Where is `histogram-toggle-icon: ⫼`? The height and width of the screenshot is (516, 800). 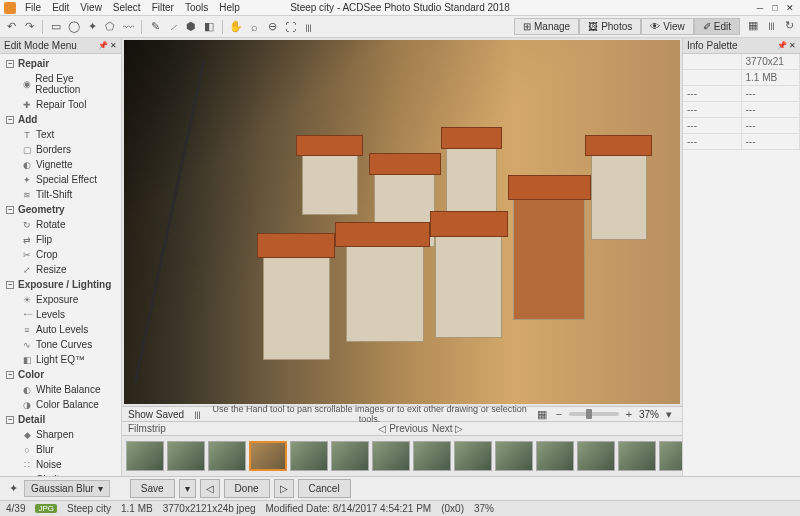 histogram-toggle-icon: ⫼ is located at coordinates (197, 414).